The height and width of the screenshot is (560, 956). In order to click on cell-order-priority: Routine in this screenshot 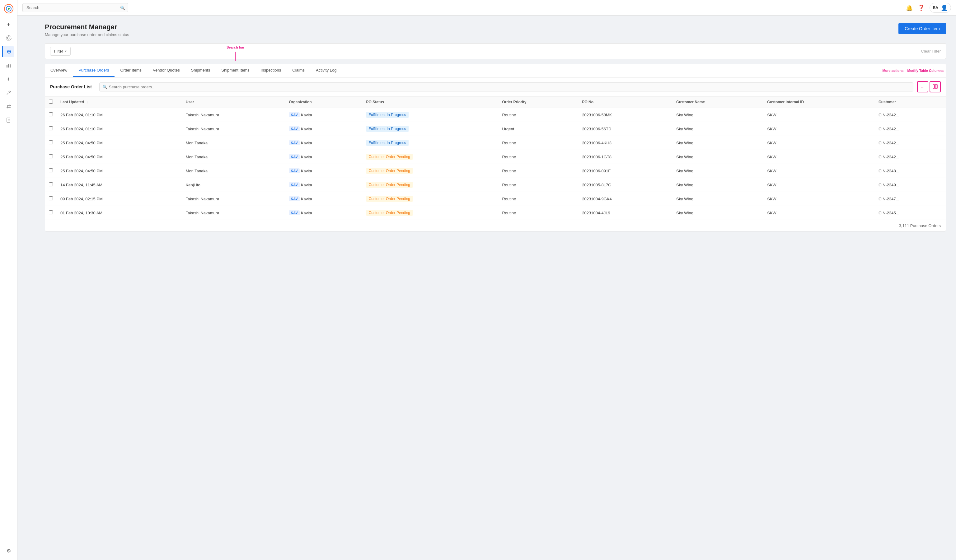, I will do `click(538, 157)`.